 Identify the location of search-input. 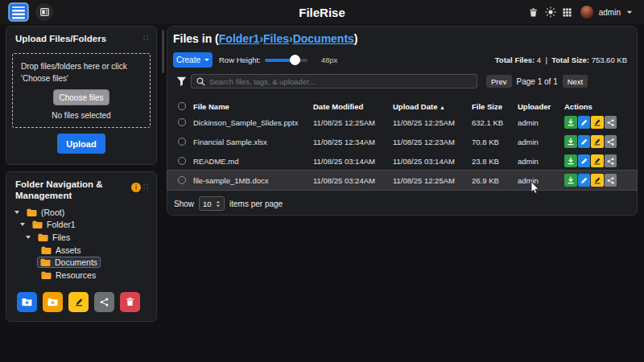
(341, 82).